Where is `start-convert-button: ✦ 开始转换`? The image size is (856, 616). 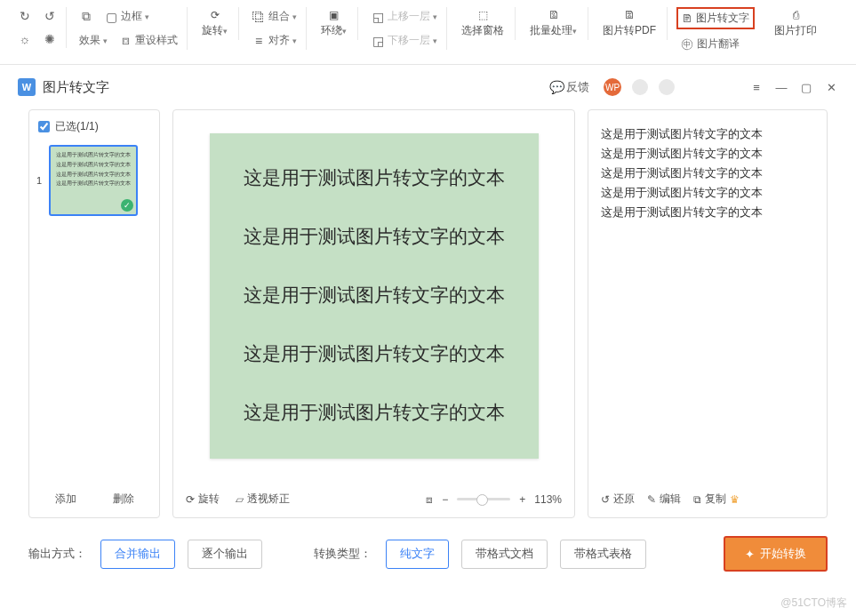 start-convert-button: ✦ 开始转换 is located at coordinates (775, 554).